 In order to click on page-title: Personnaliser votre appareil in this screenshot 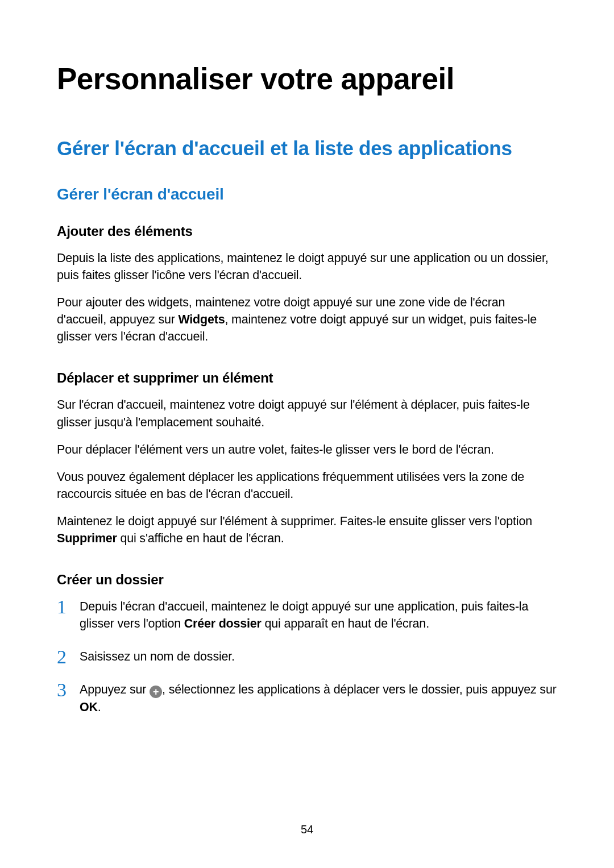, I will do `click(307, 78)`.